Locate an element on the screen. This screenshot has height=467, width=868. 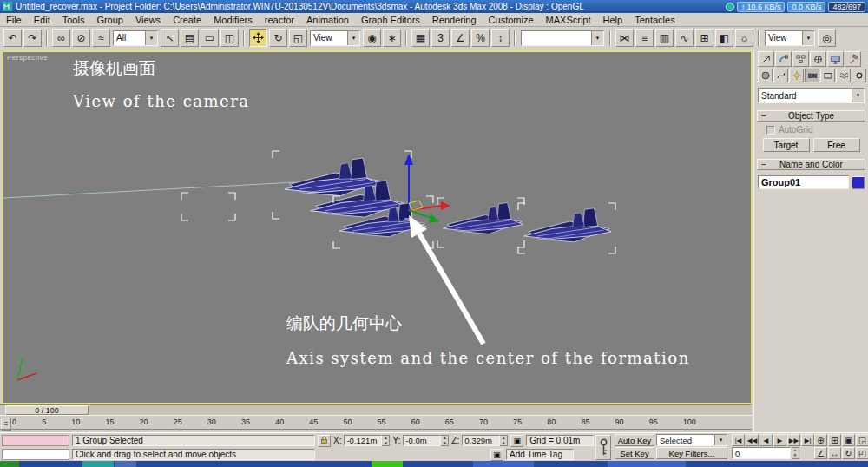
category-shapes is located at coordinates (781, 76).